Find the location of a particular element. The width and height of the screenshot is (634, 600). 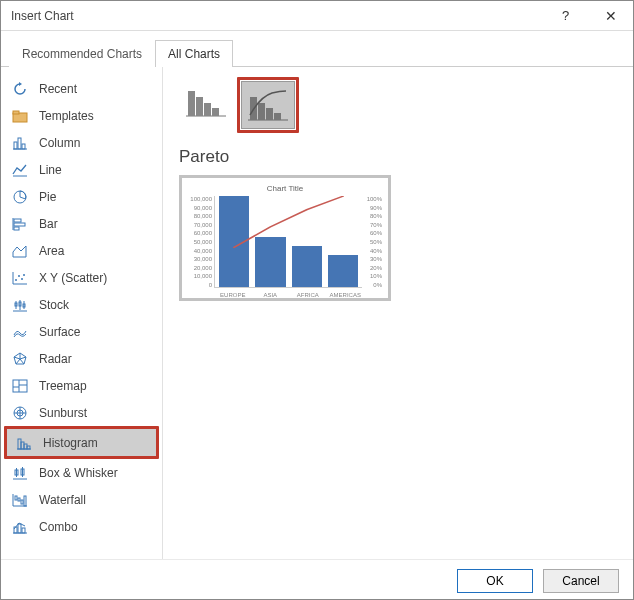

sidebar-item-label: Recent is located at coordinates (58, 89).